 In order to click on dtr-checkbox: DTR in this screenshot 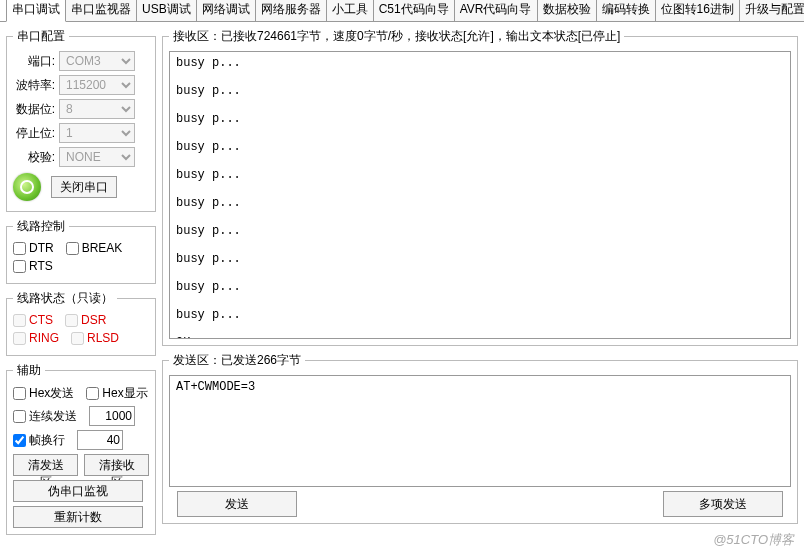, I will do `click(34, 248)`.